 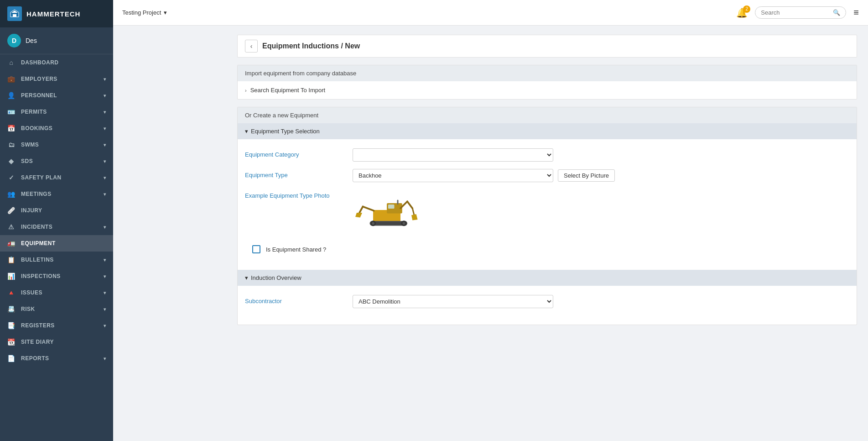 I want to click on chevron-right-icon: ›, so click(x=246, y=90).